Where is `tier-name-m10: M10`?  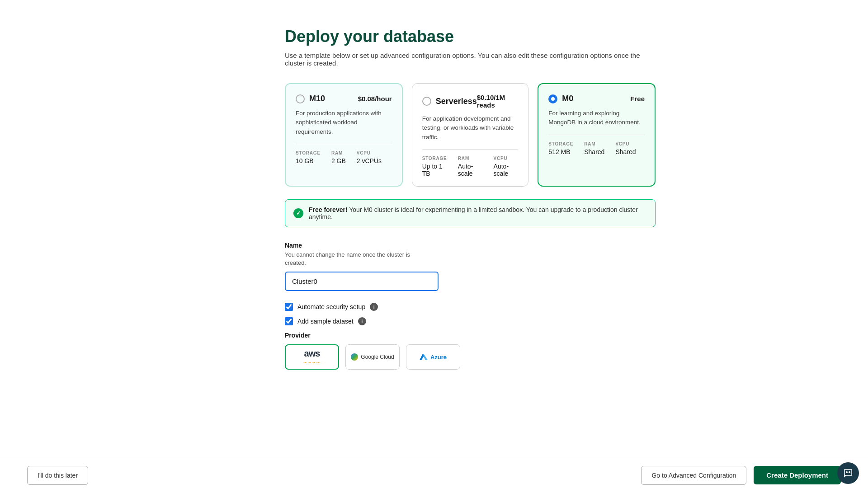 tier-name-m10: M10 is located at coordinates (317, 99).